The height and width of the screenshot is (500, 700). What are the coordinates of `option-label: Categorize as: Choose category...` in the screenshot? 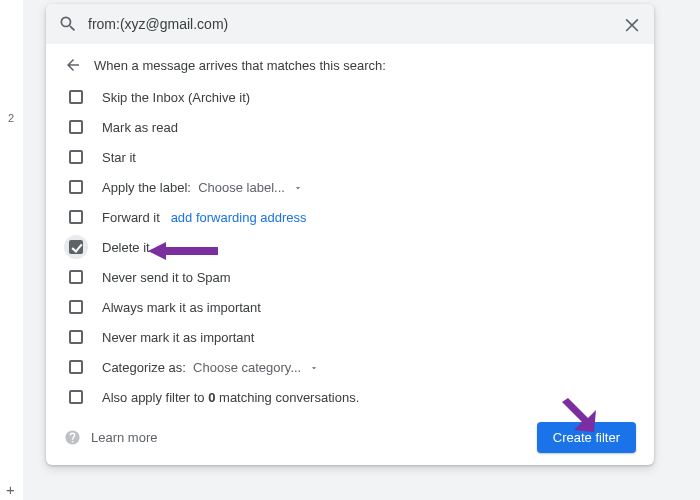 It's located at (210, 368).